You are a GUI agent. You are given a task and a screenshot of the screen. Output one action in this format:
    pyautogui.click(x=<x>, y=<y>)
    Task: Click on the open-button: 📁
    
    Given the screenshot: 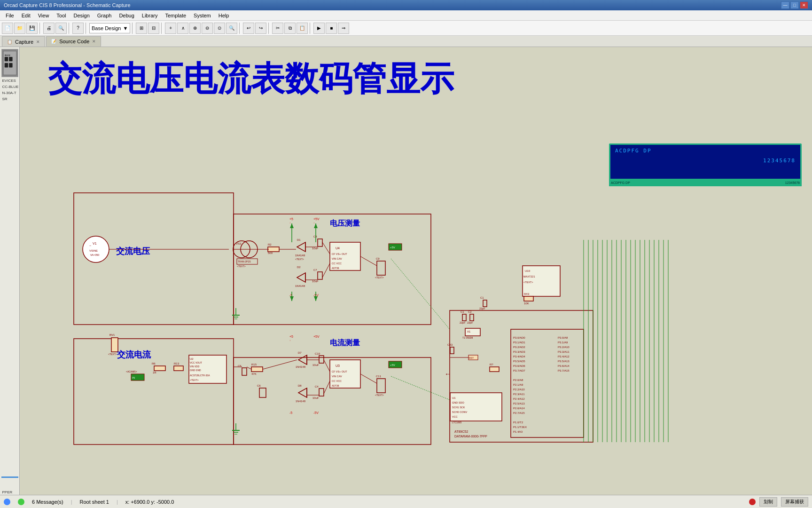 What is the action you would take?
    pyautogui.click(x=20, y=28)
    